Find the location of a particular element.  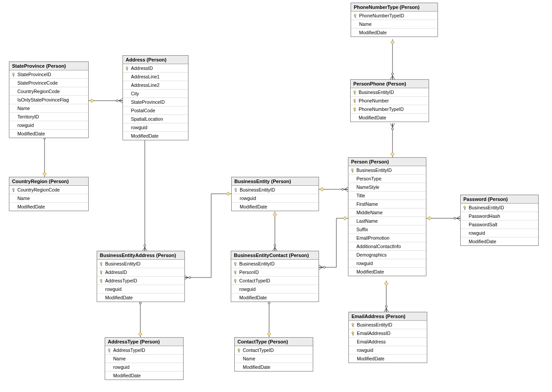

entity-column-row: SpatialLocation is located at coordinates (155, 119).